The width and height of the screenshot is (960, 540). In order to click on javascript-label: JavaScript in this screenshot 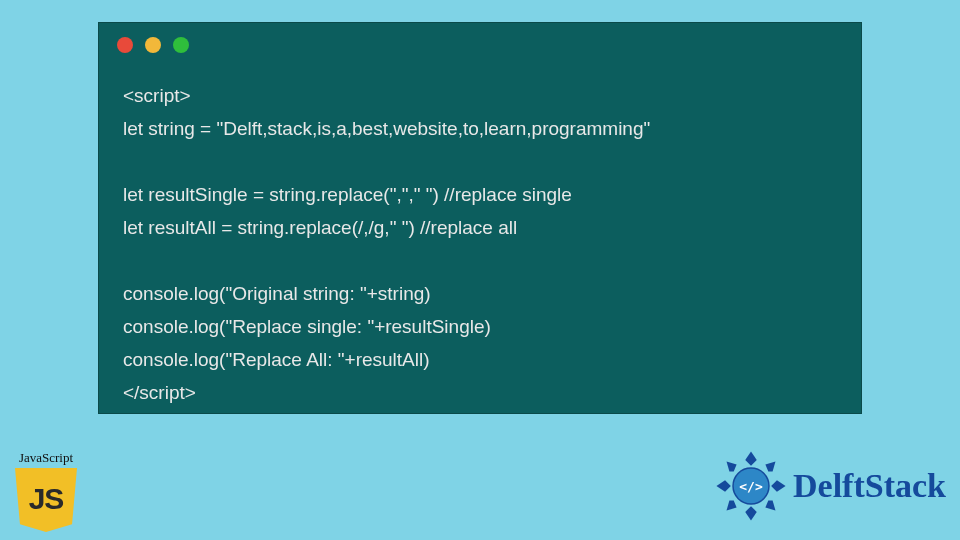, I will do `click(46, 458)`.